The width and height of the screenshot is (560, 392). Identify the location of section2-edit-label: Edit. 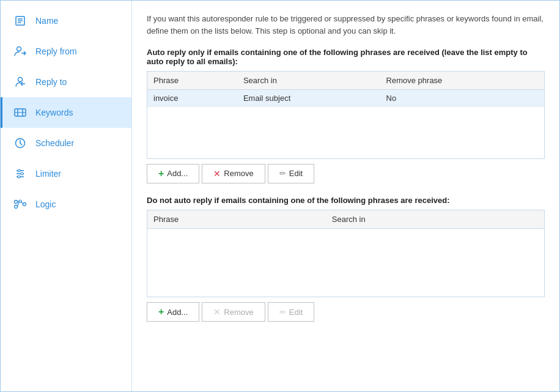
(296, 312).